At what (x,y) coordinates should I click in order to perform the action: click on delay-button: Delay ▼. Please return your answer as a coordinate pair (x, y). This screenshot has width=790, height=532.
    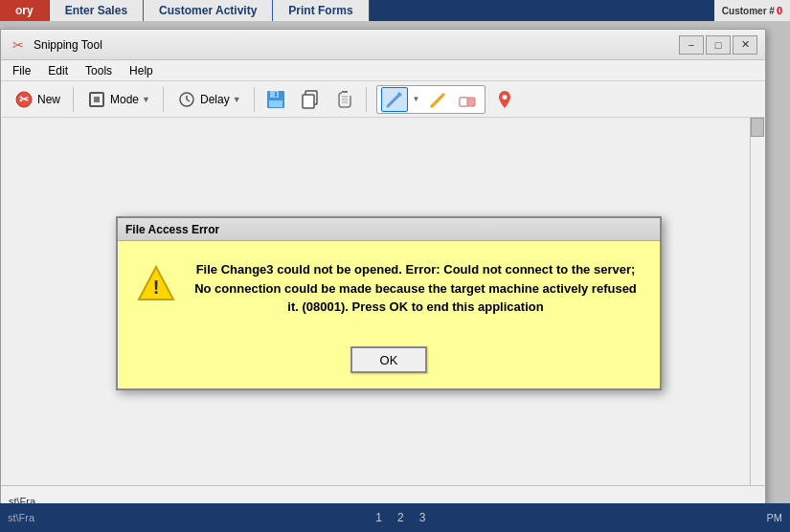
    Looking at the image, I should click on (209, 100).